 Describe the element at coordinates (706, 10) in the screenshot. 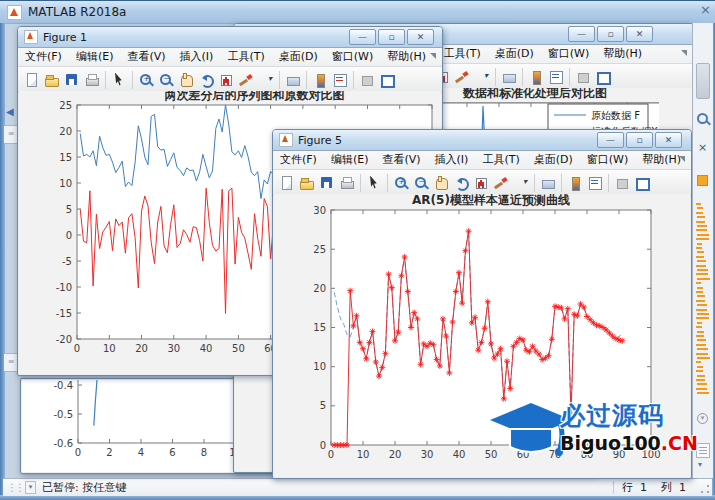

I see `main-close-icon: ×` at that location.